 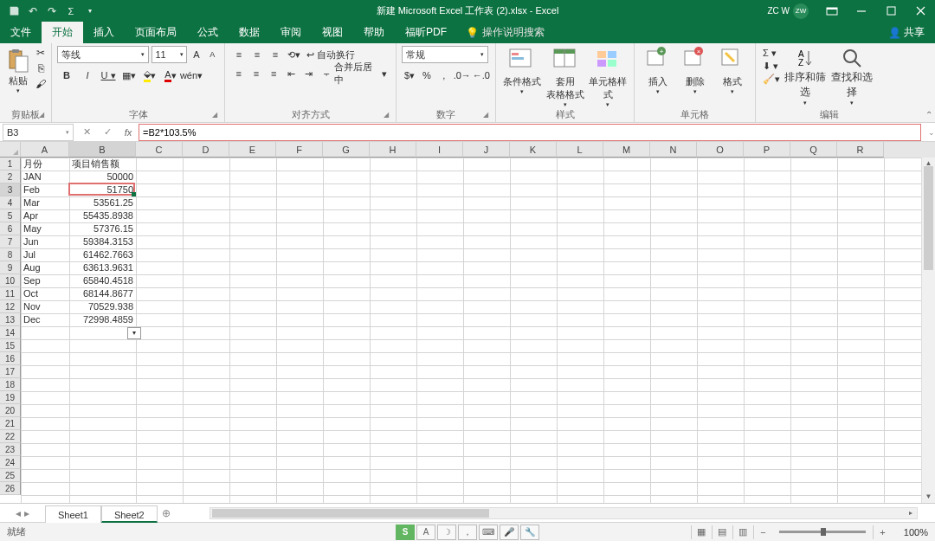 I want to click on row-header-21: 21, so click(x=10, y=424).